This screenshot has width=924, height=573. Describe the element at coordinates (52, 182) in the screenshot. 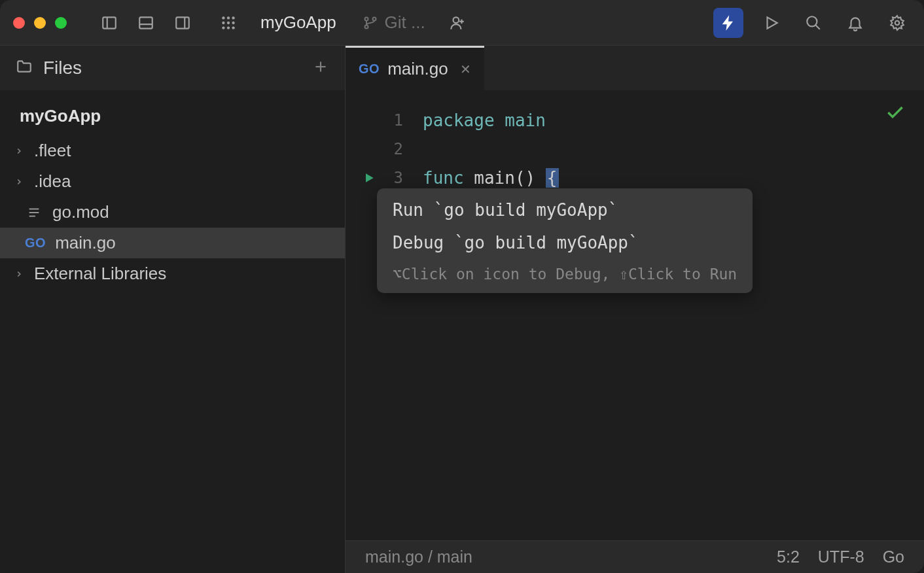

I see `tree-item-label: .idea` at that location.